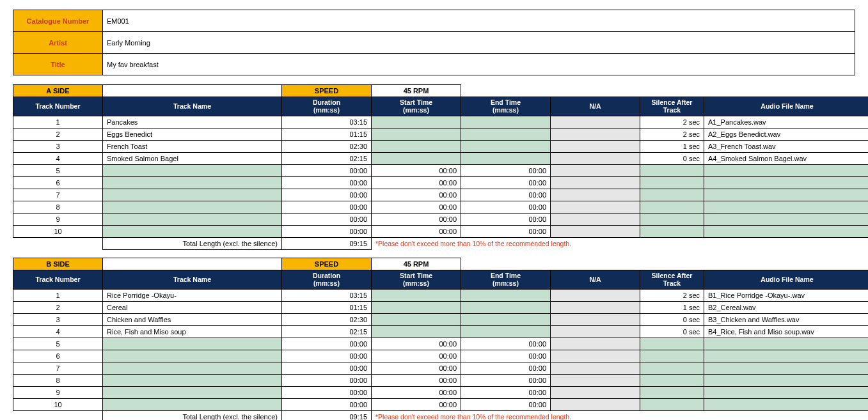 The width and height of the screenshot is (868, 420). Describe the element at coordinates (327, 308) in the screenshot. I see `cell-duration: 01:15` at that location.